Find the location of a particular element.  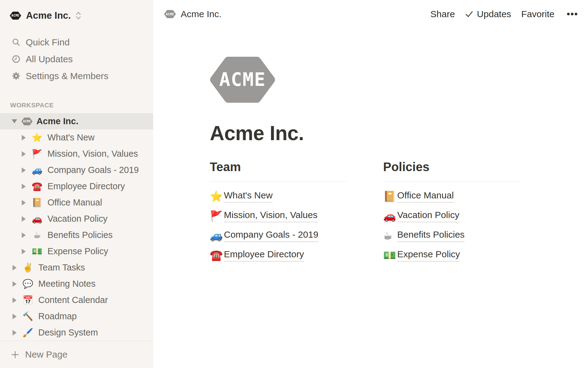

sidebar-page-roadmap: 🔨Roadmap is located at coordinates (77, 316).